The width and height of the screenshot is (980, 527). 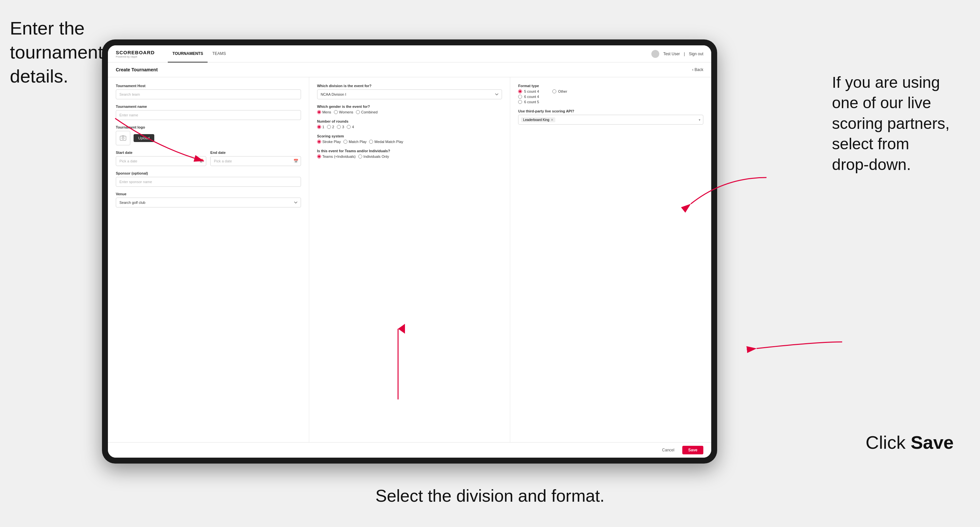 What do you see at coordinates (135, 52) in the screenshot?
I see `brand-title: SCOREBOARD` at bounding box center [135, 52].